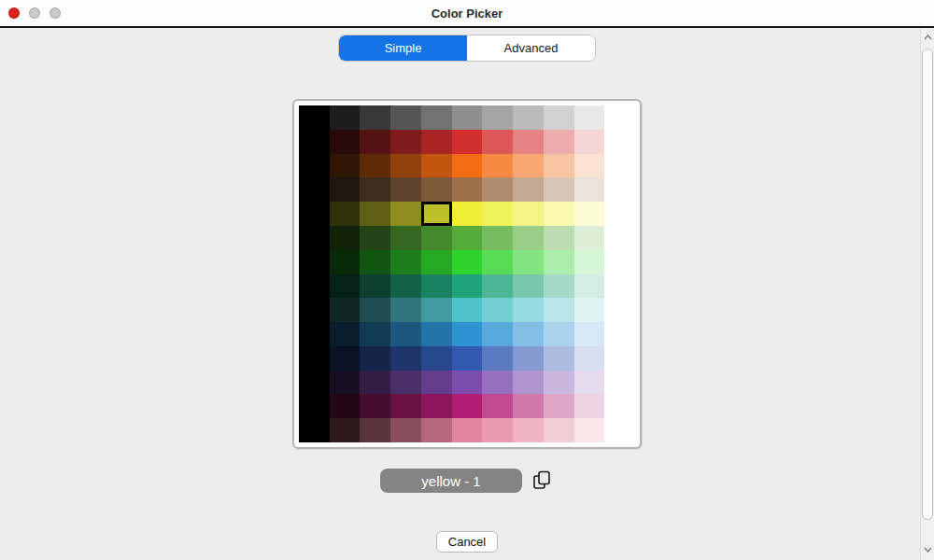 The image size is (934, 560). I want to click on selected-color-label-button: yellow - 1, so click(451, 481).